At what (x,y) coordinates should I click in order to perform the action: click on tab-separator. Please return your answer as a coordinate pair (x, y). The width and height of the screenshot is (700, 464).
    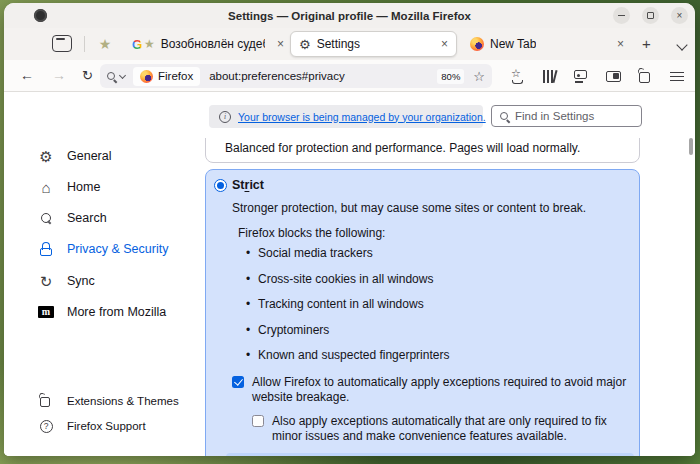
    Looking at the image, I should click on (84, 44).